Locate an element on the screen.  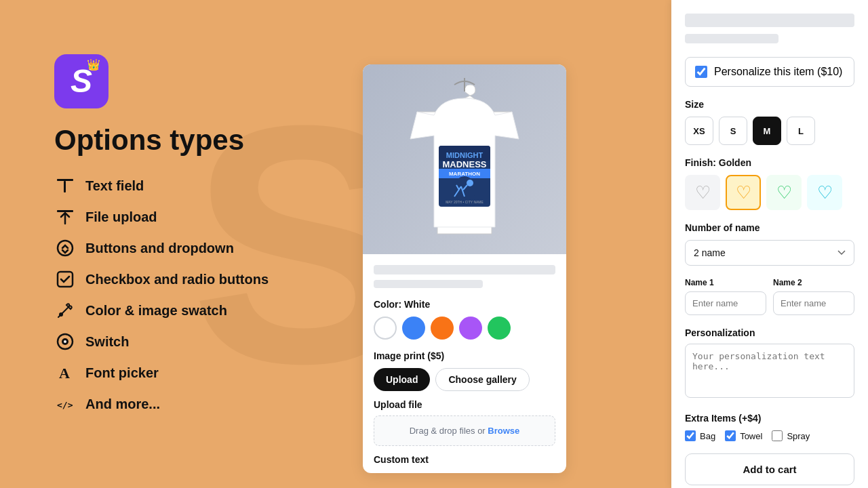
number-section: Number of name 1 name 2 name 3 name is located at coordinates (770, 244).